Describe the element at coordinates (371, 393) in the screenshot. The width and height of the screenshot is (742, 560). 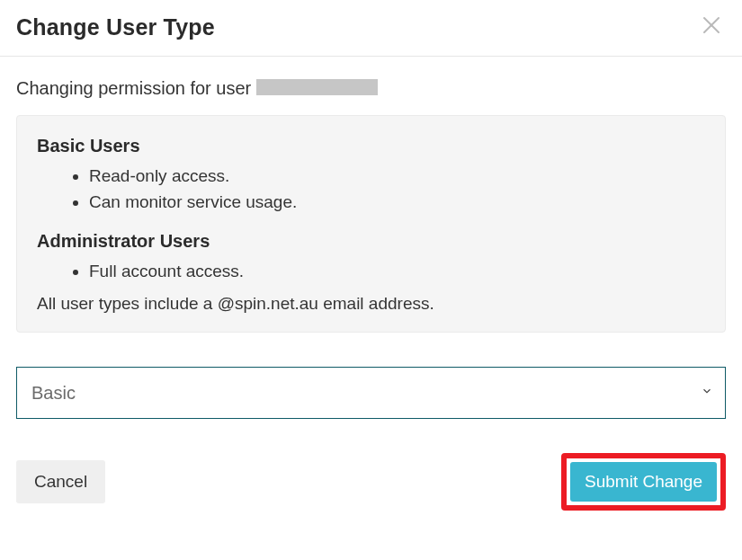
I see `user-type-select: Basic Administrator` at that location.